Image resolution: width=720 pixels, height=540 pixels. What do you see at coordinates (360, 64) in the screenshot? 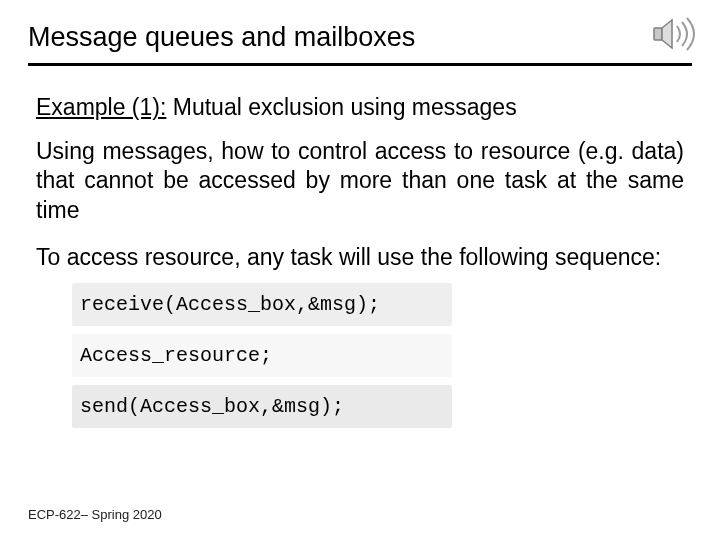
I see `title-divider` at bounding box center [360, 64].